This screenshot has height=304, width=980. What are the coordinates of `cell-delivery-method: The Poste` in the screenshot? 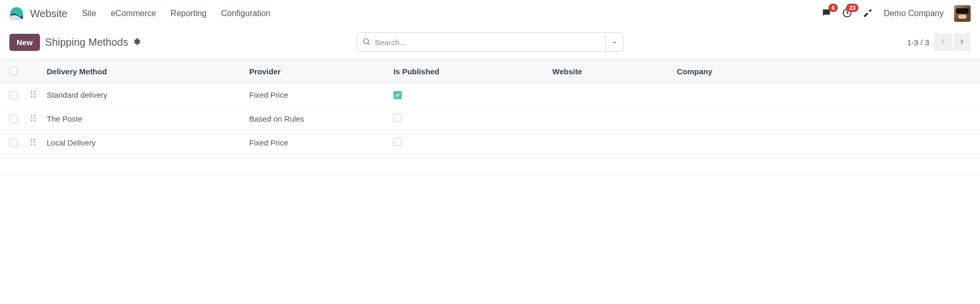 It's located at (148, 118).